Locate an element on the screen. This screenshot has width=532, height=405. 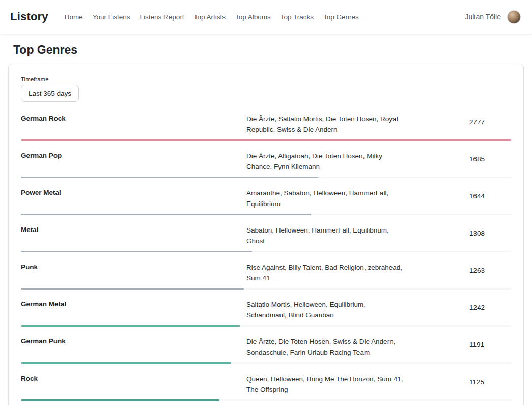
genre-row: Rock Queen, Helloween, Bring Me The Hori… is located at coordinates (266, 387).